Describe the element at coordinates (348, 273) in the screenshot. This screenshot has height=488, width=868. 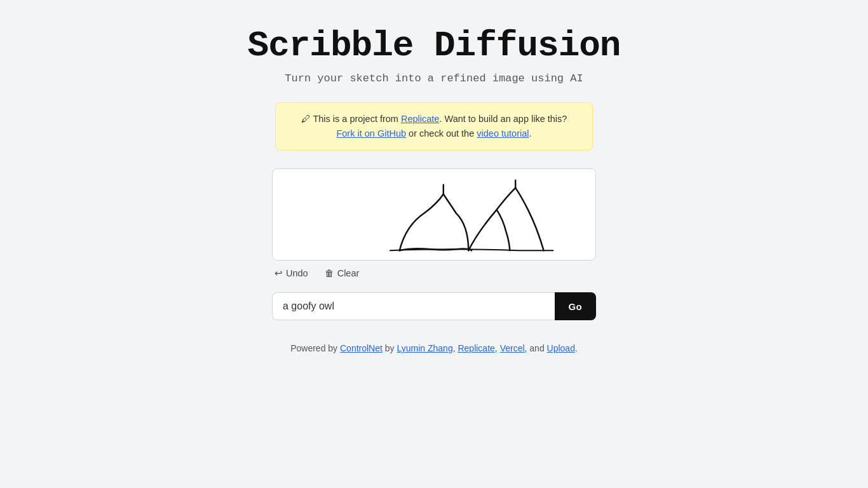
I see `clear-label: Clear` at that location.